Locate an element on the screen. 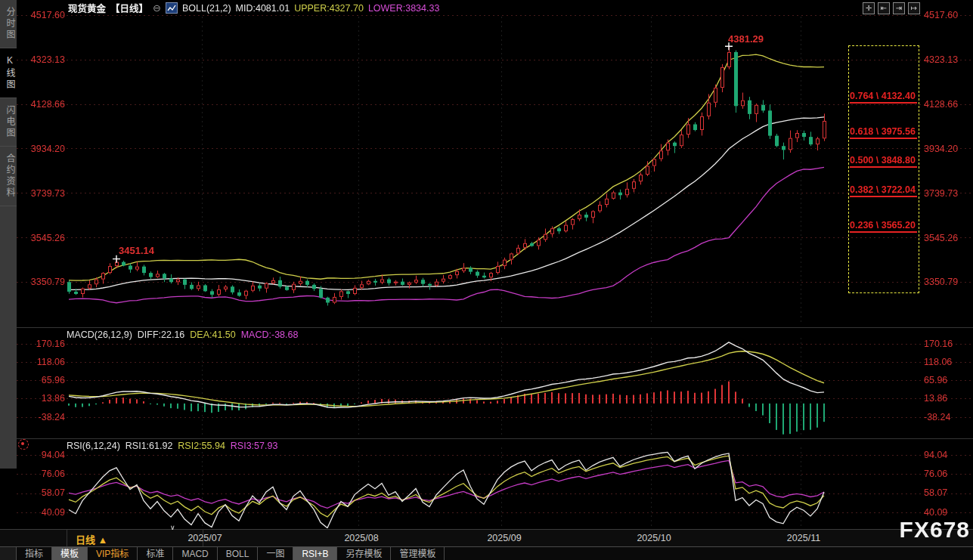 The height and width of the screenshot is (560, 973). collapse-icon: ⊖ is located at coordinates (157, 8).